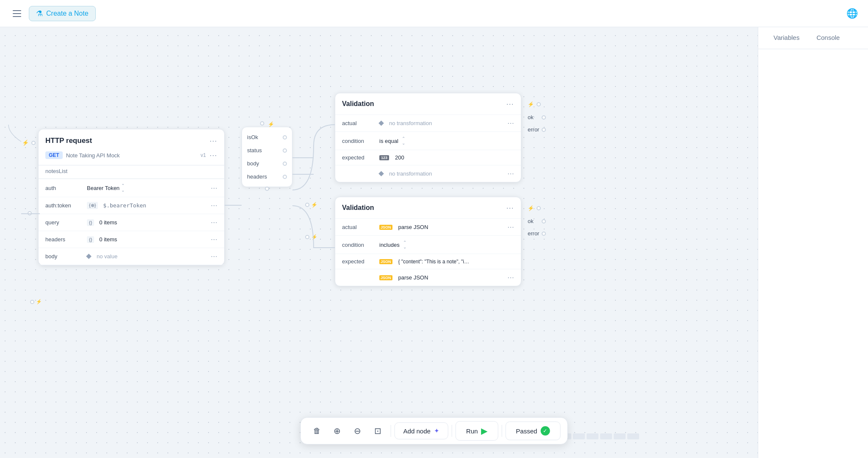 Image resolution: width=868 pixels, height=458 pixels. Describe the element at coordinates (62, 14) in the screenshot. I see `app-title-button: ⚗ Create a Note` at that location.